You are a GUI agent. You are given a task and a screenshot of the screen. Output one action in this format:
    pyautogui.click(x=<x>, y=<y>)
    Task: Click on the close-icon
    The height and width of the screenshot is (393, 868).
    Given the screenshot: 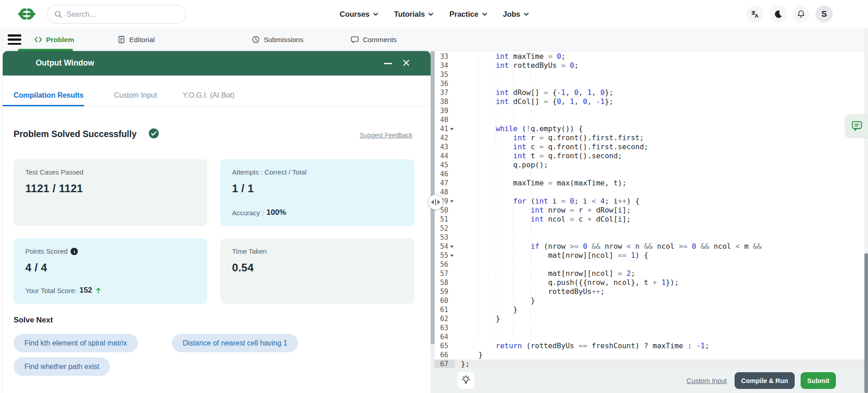 What is the action you would take?
    pyautogui.click(x=406, y=63)
    